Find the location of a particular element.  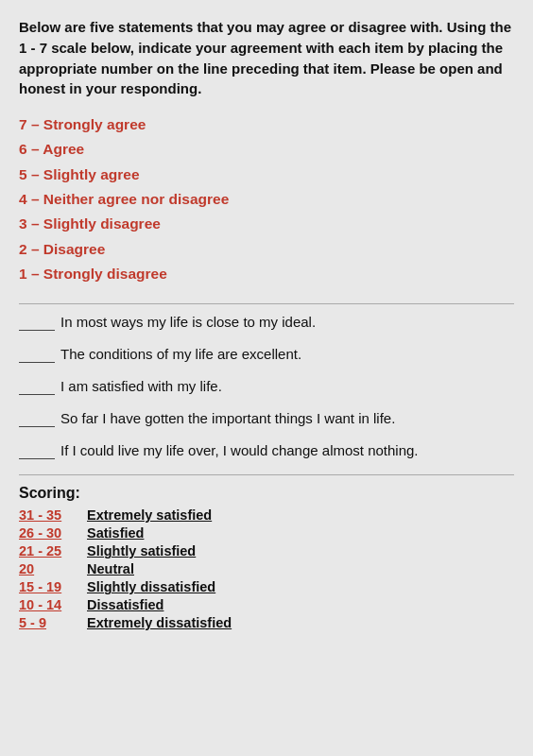

statement-text: I am satisfied with my life. is located at coordinates (287, 386).